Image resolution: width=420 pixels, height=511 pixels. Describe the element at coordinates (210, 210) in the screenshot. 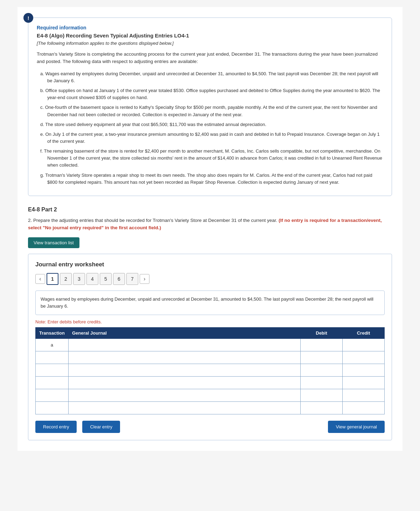

I see `part2-title: E4-8 Part 2` at that location.